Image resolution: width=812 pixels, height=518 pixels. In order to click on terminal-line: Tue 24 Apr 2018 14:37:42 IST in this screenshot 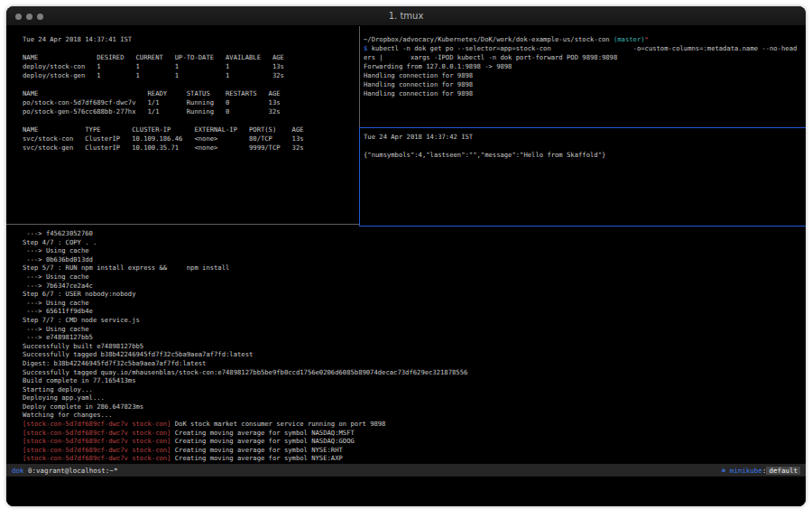, I will do `click(585, 137)`.